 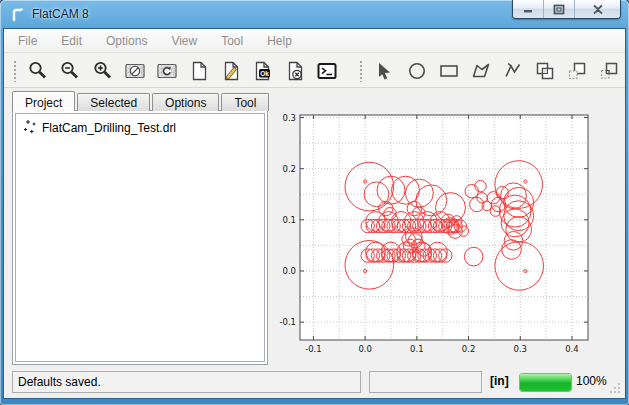 I want to click on circle-tool-button, so click(x=416, y=71).